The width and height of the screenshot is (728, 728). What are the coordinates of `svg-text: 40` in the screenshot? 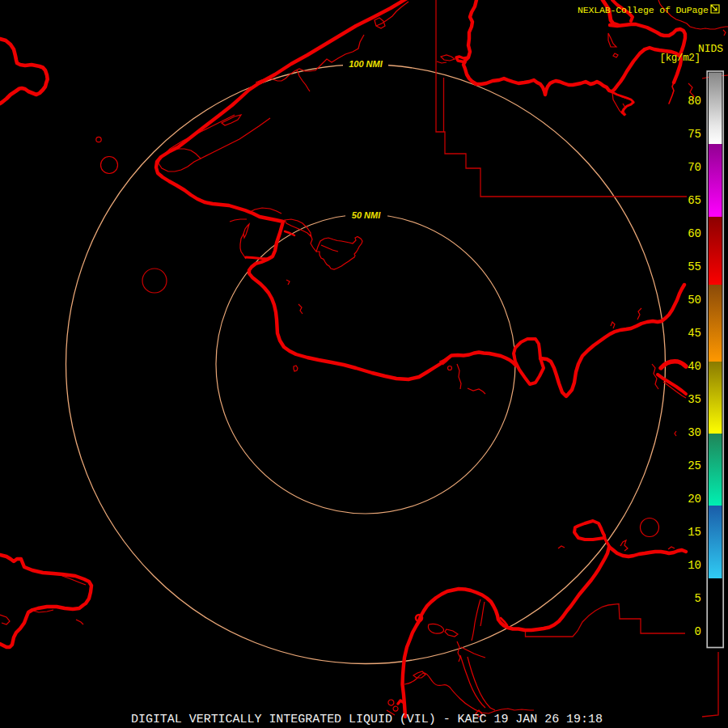 It's located at (694, 366).